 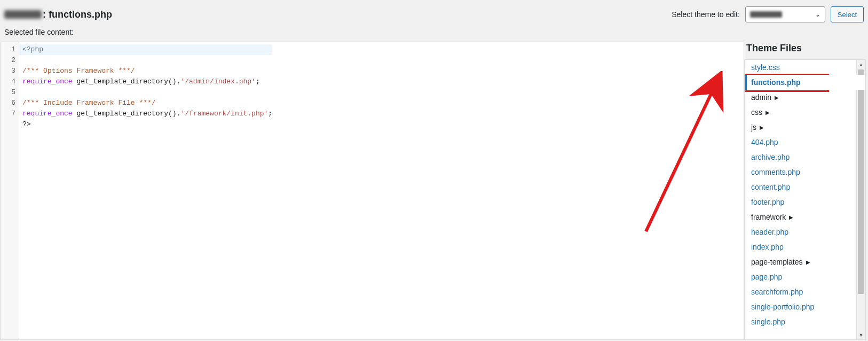 What do you see at coordinates (146, 50) in the screenshot?
I see `code-line: <?php` at bounding box center [146, 50].